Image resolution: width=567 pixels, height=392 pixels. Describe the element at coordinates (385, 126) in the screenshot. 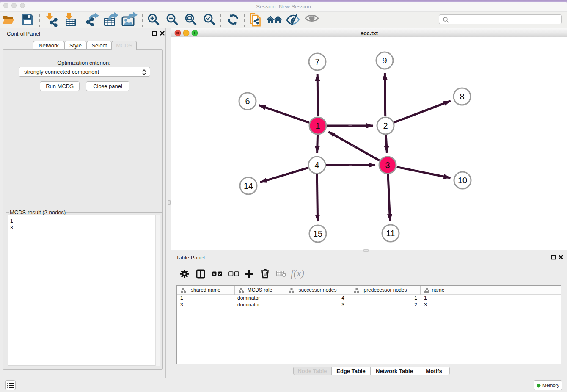

I see `svg-text: 2` at that location.